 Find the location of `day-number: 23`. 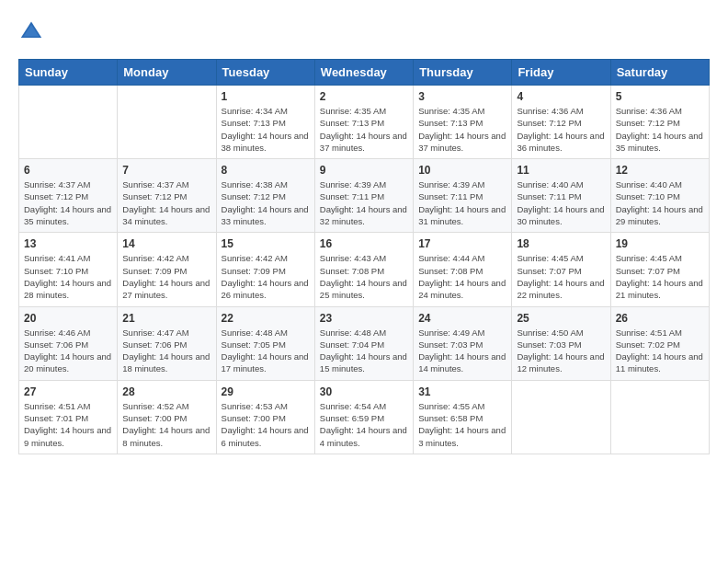

day-number: 23 is located at coordinates (364, 318).